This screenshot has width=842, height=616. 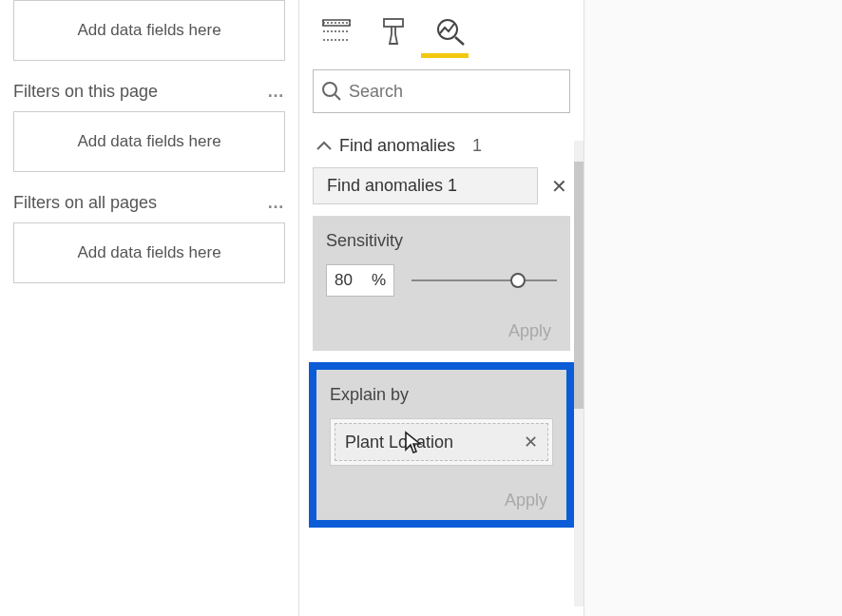 I want to click on sensitivity-apply-button: Apply, so click(x=441, y=331).